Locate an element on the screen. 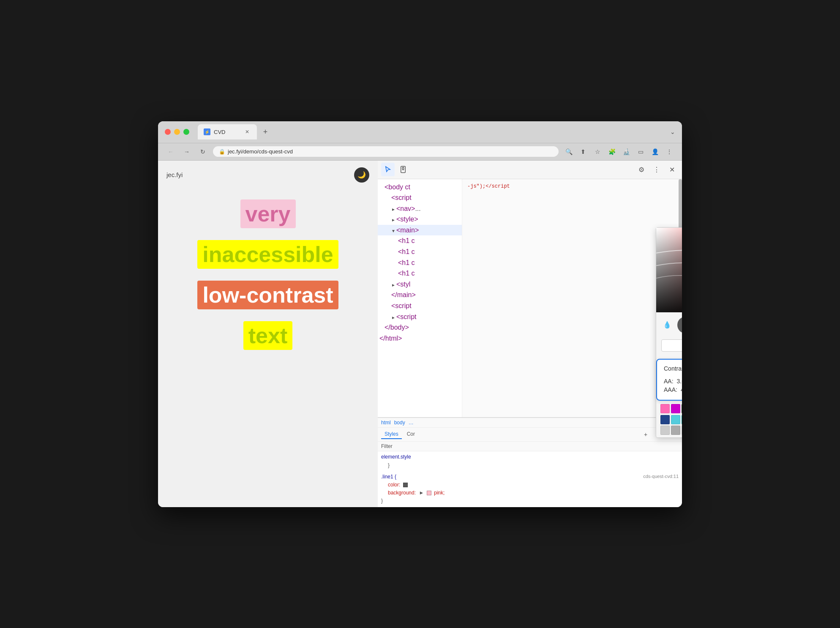  swatch-cyan is located at coordinates (676, 420).